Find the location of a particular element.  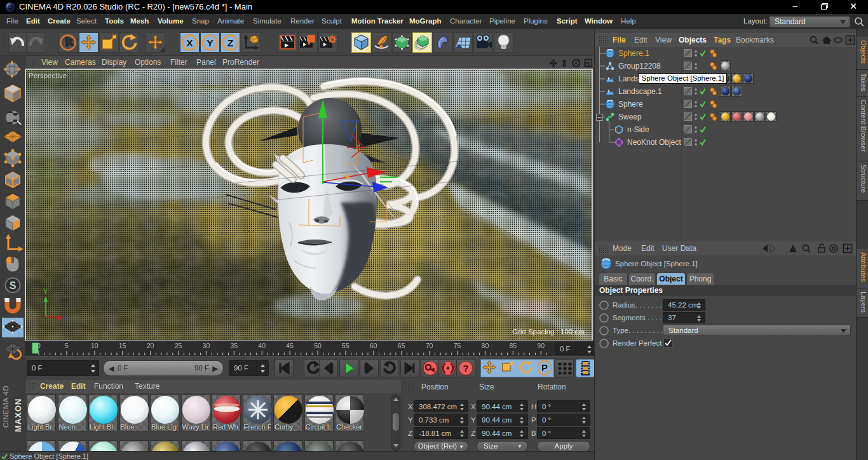

svg-text: 45 is located at coordinates (290, 346).